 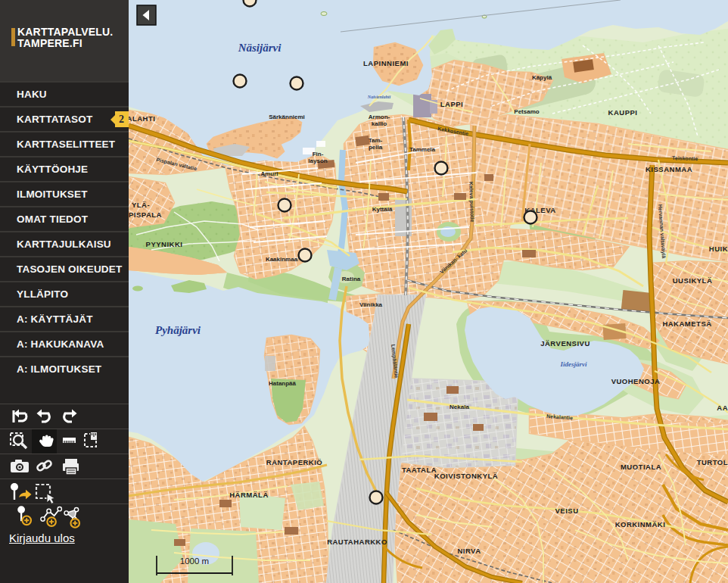 What do you see at coordinates (527, 112) in the screenshot?
I see `svg-text: Petsamo` at bounding box center [527, 112].